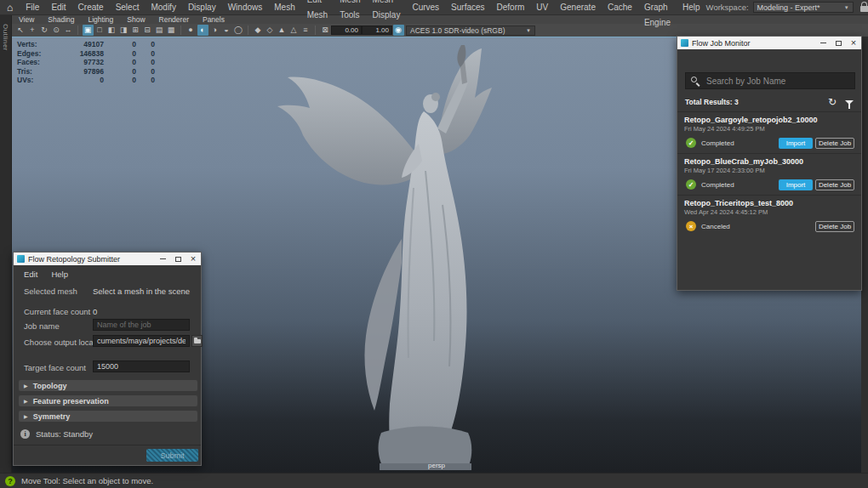  What do you see at coordinates (203, 31) in the screenshot?
I see `textured-display-icon: ◐` at bounding box center [203, 31].